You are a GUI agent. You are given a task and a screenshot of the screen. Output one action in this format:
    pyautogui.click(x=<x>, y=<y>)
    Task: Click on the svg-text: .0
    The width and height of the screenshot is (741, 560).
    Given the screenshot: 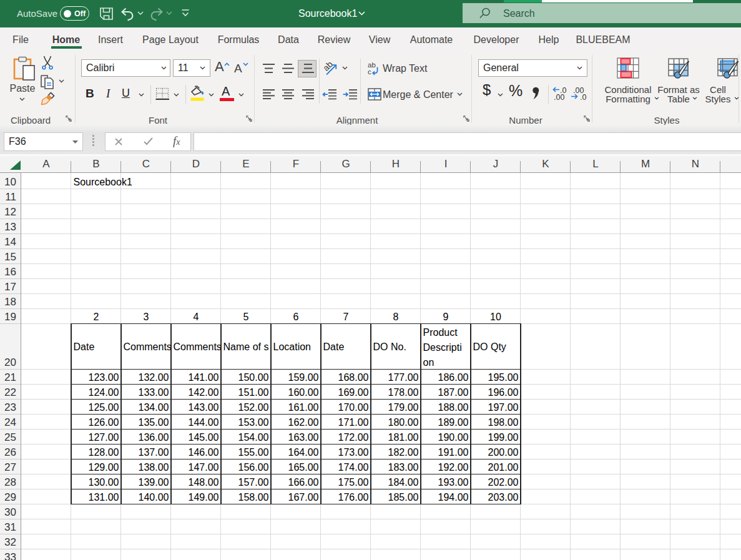 What is the action you would take?
    pyautogui.click(x=583, y=97)
    